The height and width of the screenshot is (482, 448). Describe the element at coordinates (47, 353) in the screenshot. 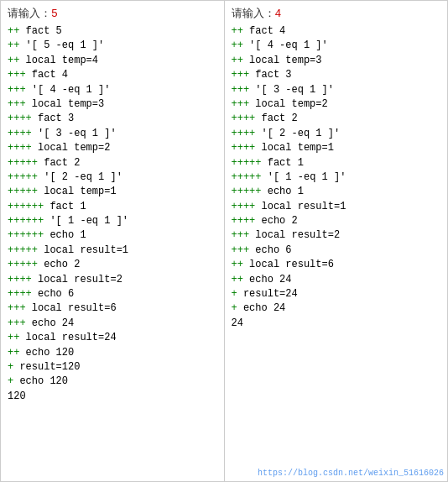

I see `line-text-left-22: echo 120` at that location.